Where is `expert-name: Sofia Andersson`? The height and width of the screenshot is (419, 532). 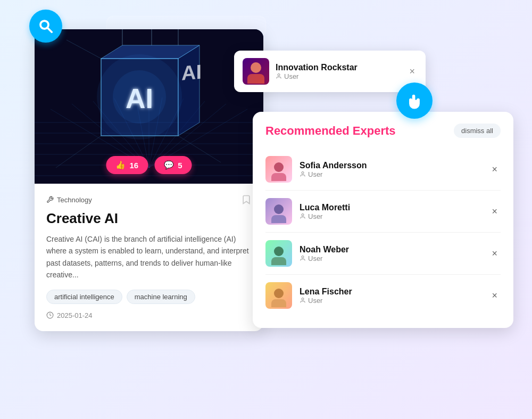
expert-name: Sofia Andersson is located at coordinates (390, 166).